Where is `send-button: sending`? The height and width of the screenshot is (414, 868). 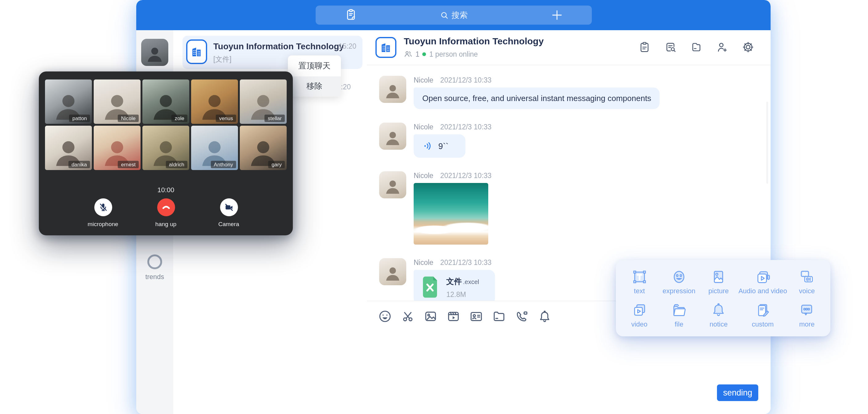
send-button: sending is located at coordinates (738, 393).